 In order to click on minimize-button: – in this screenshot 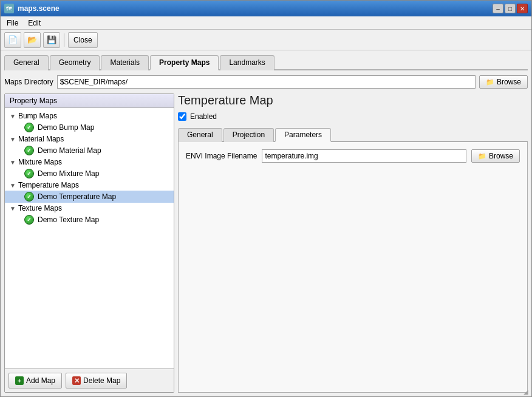, I will do `click(498, 8)`.